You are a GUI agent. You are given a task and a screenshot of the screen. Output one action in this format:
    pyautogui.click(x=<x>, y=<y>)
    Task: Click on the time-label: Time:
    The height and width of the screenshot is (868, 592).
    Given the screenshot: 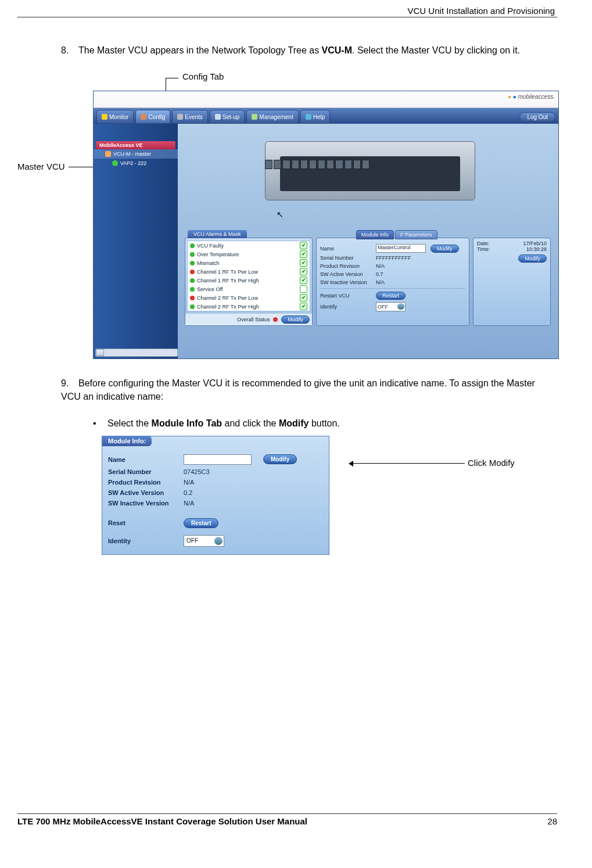 What is the action you would take?
    pyautogui.click(x=483, y=249)
    